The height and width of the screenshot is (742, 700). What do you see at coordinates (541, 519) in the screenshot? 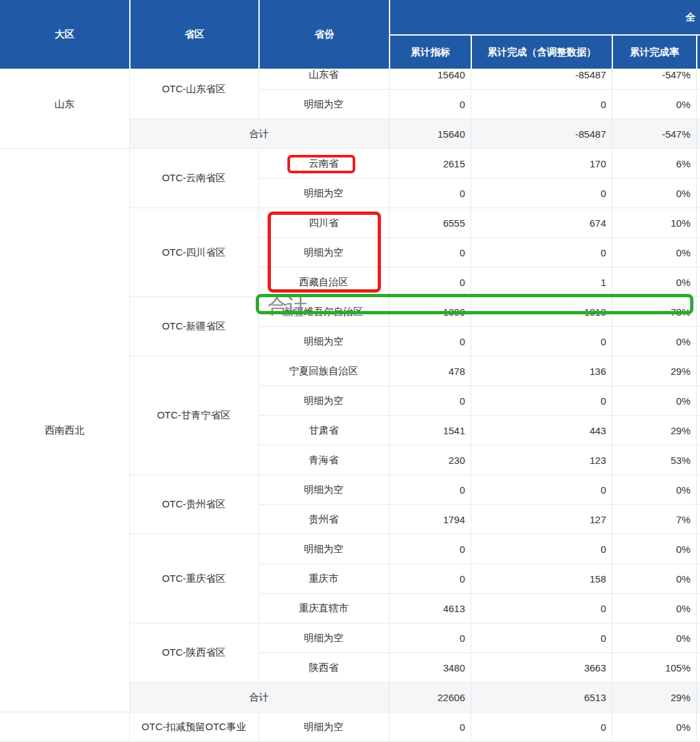
I see `done-cell: 127` at bounding box center [541, 519].